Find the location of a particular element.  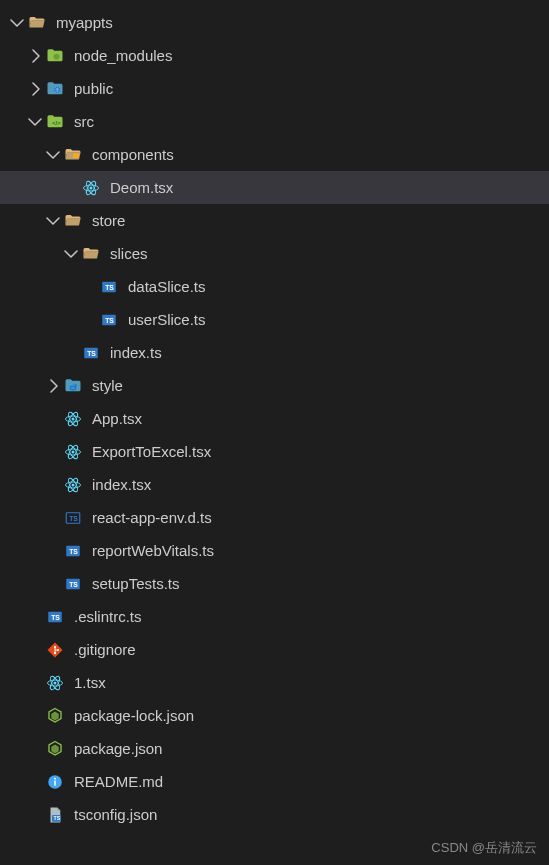

tree-row: ExportToExcel.tsx is located at coordinates (274, 452).